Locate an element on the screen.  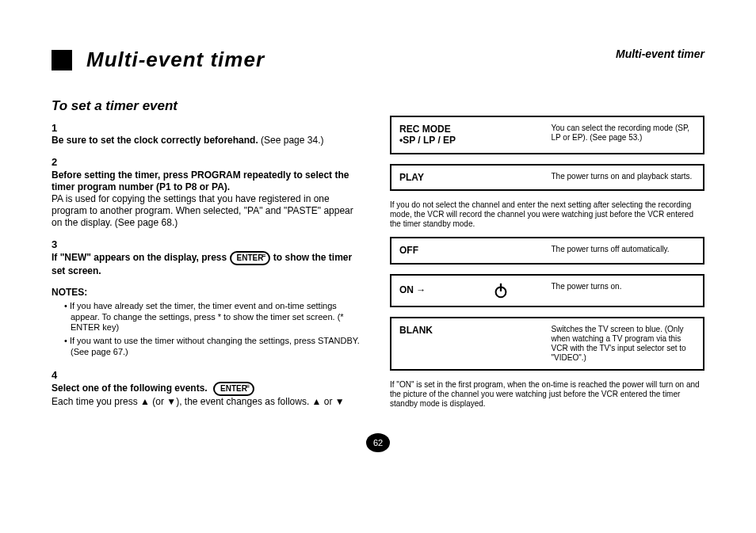
step-4: 4 Select one of the following events. EN… is located at coordinates (209, 388).